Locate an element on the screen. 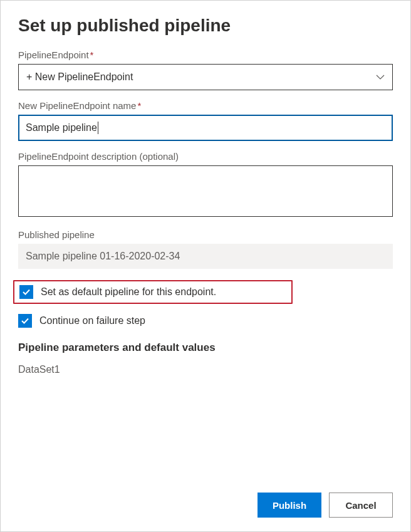 This screenshot has width=411, height=532. text-cursor is located at coordinates (98, 128).